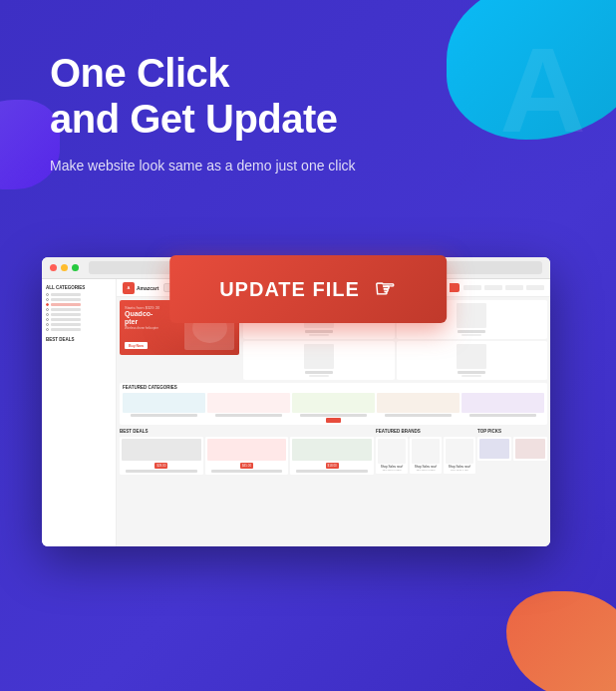 The image size is (616, 691). I want to click on feat-item-electronics, so click(502, 408).